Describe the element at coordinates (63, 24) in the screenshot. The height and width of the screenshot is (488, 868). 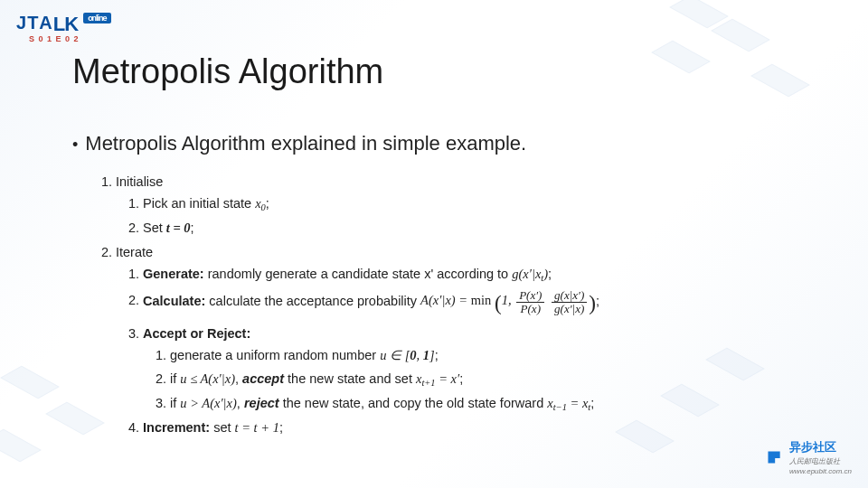
I see `brand-logo-jtalk: JTALK online` at that location.